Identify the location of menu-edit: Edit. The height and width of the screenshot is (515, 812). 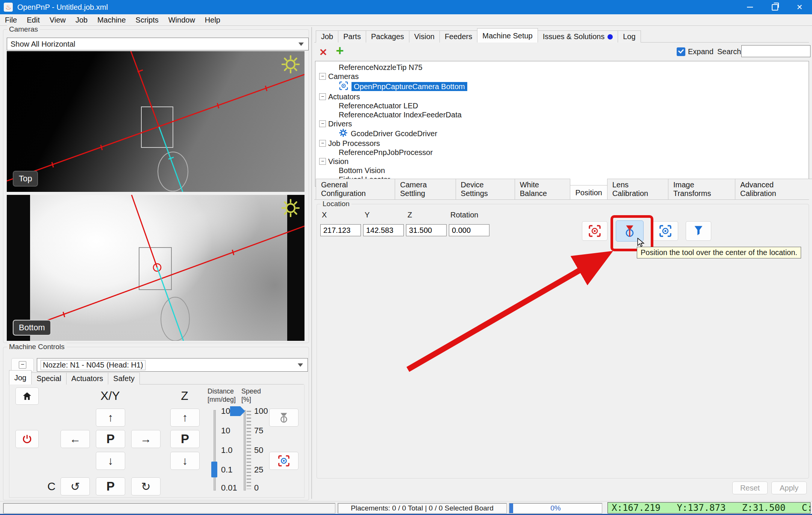
(33, 20).